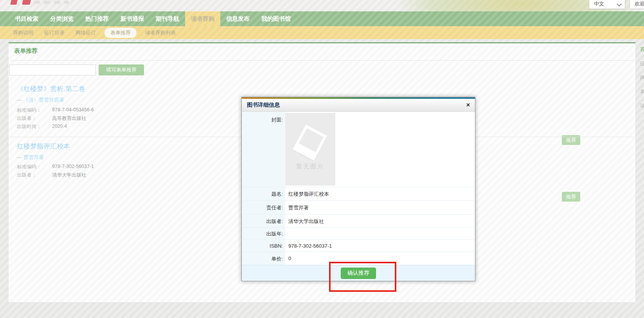 This screenshot has width=644, height=318. Describe the element at coordinates (642, 106) in the screenshot. I see `edge-menu-item: 读` at that location.